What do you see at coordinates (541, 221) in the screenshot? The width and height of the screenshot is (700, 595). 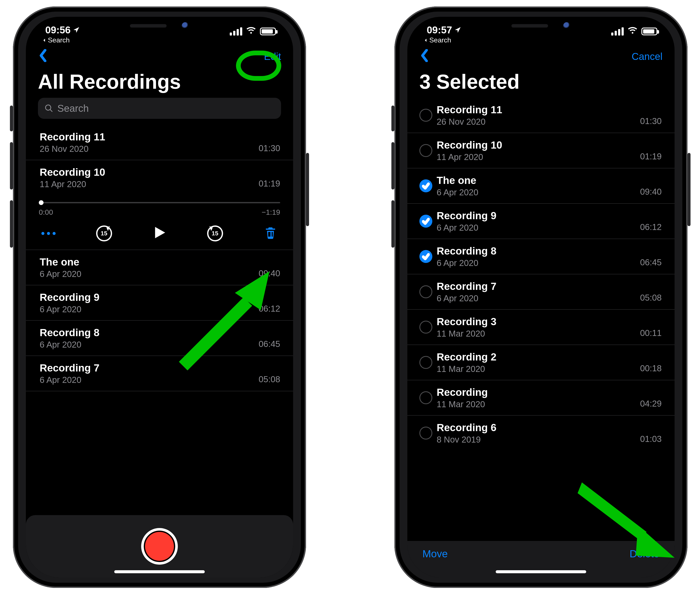 I see `list-item: Recording 96 Apr 202006:12` at bounding box center [541, 221].